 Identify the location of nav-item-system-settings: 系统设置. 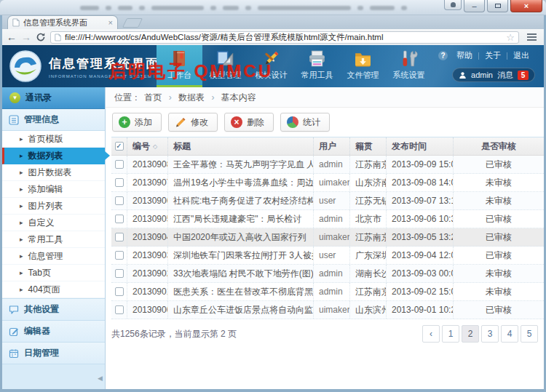
(409, 66).